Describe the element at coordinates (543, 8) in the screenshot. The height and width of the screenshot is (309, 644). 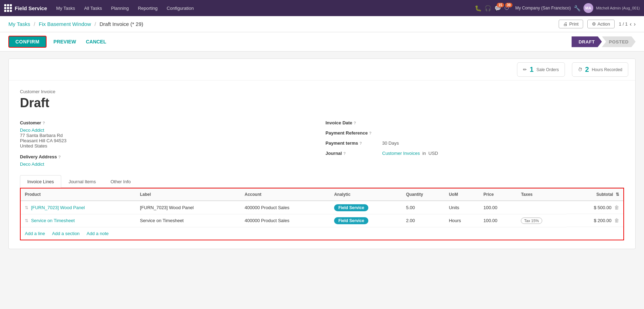
I see `company-label: My Company (San Francisco)` at that location.